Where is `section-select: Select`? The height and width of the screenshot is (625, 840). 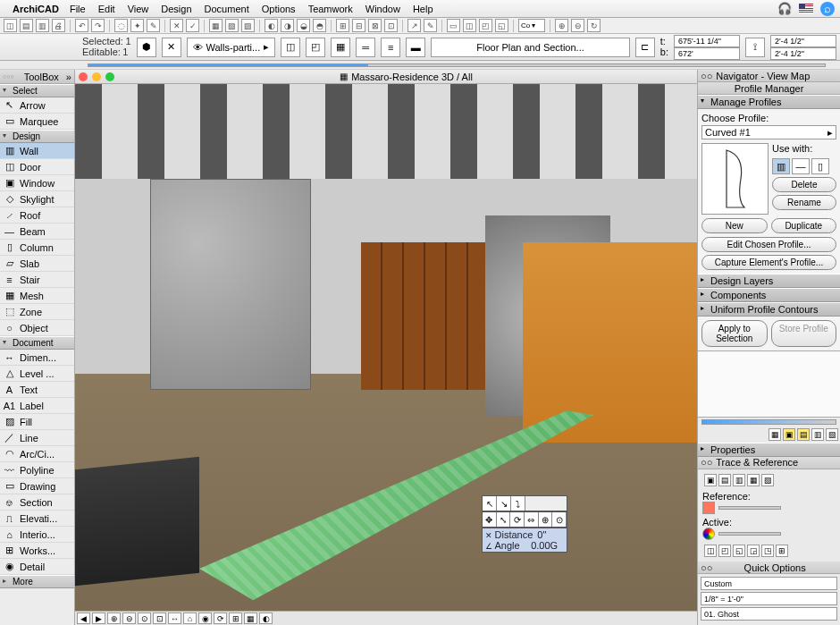
section-select: Select is located at coordinates (38, 91).